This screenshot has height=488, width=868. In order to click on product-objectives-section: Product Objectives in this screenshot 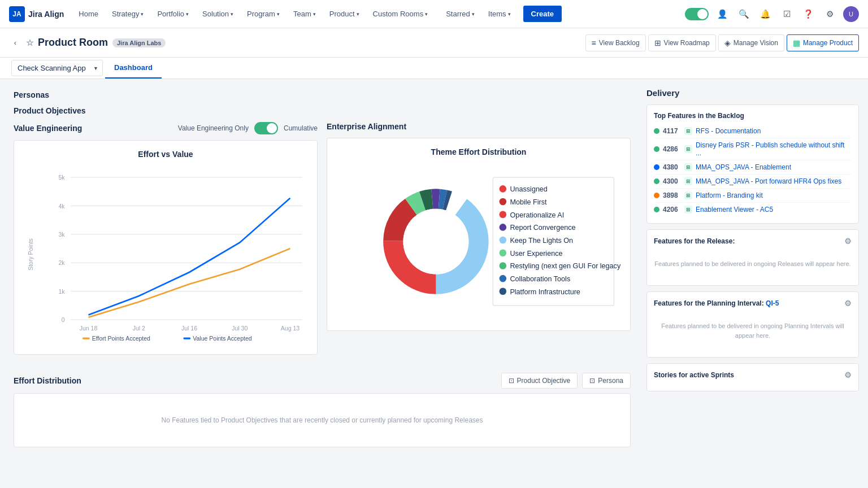, I will do `click(322, 111)`.